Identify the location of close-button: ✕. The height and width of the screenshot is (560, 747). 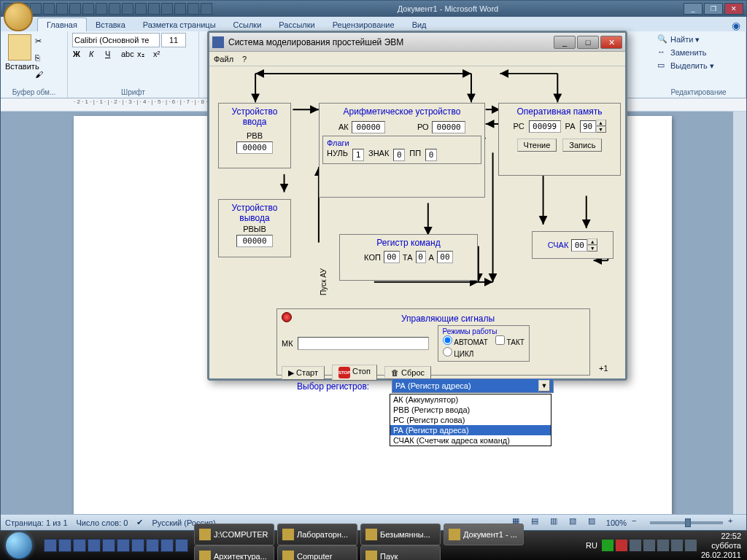
(734, 9).